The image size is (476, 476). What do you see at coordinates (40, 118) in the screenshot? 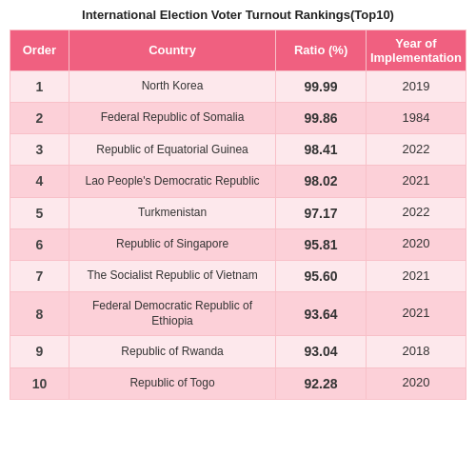
I see `cell-order: 2` at bounding box center [40, 118].